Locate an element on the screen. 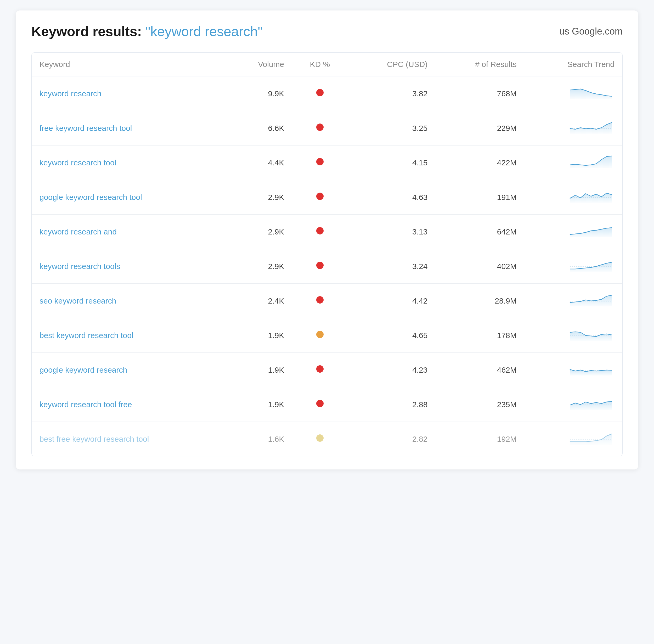  keyword-link: best free keyword research tool is located at coordinates (94, 439).